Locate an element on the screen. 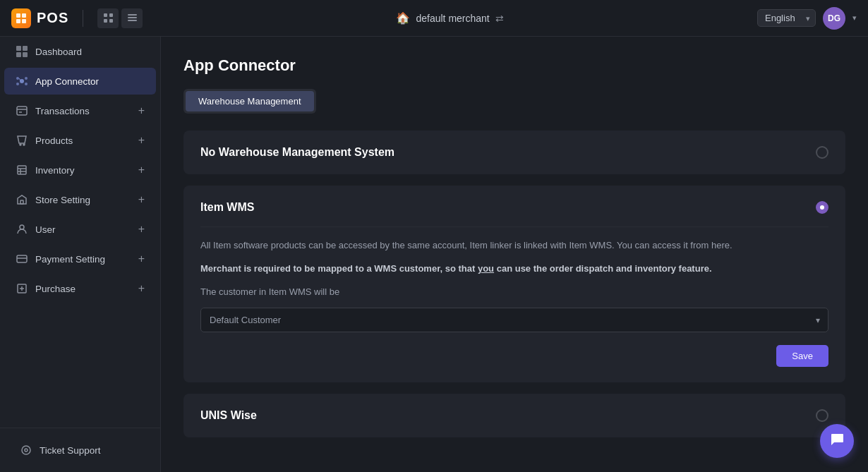 This screenshot has width=868, height=472. sidebar-item-app-connector: App Connector is located at coordinates (80, 81).